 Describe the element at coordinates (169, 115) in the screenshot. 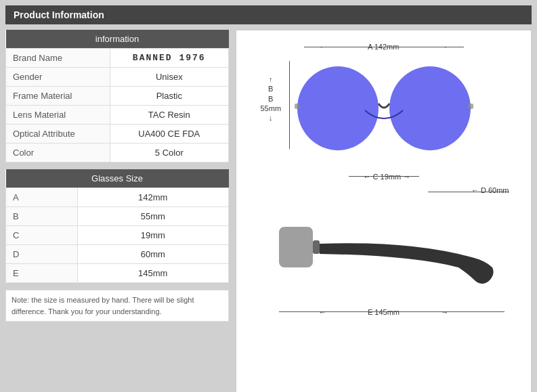

I see `row-value: TAC Resin` at that location.